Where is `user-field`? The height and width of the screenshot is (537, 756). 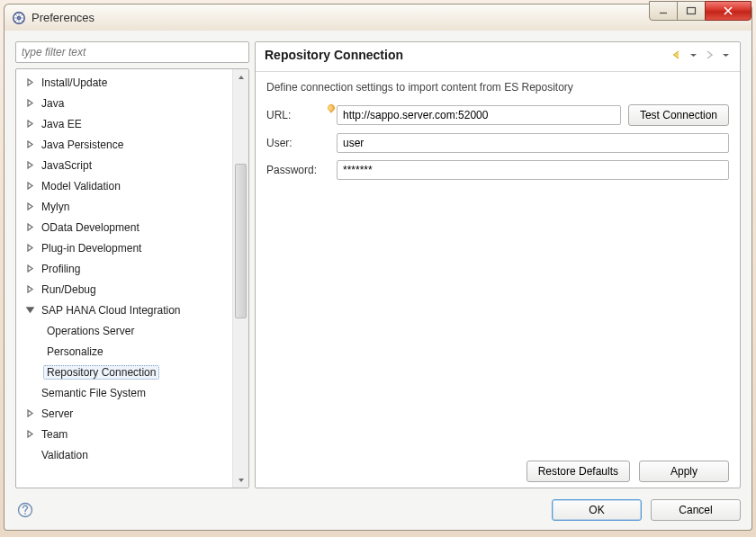
user-field is located at coordinates (533, 143).